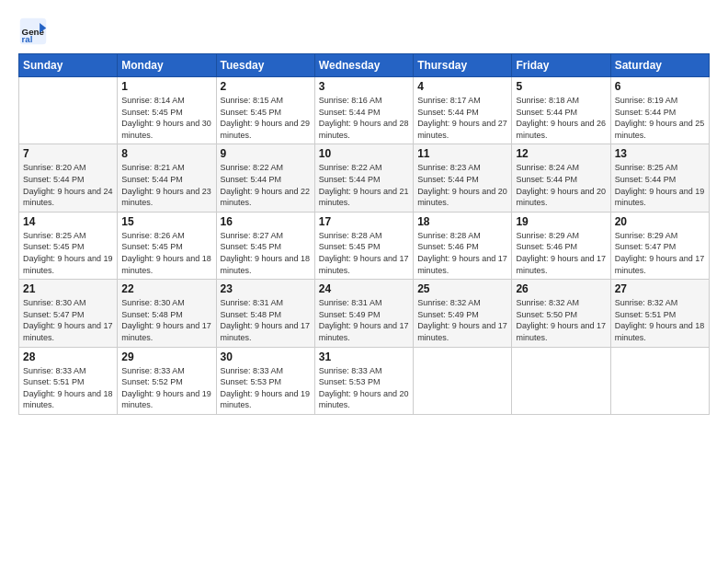  What do you see at coordinates (561, 289) in the screenshot?
I see `day-number: 26` at bounding box center [561, 289].